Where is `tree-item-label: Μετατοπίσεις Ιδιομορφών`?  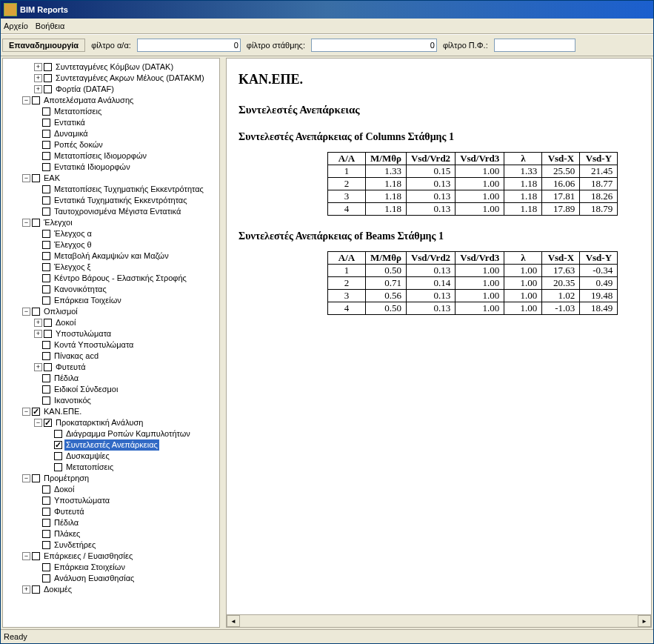 tree-item-label: Μετατοπίσεις Ιδιομορφών is located at coordinates (101, 156).